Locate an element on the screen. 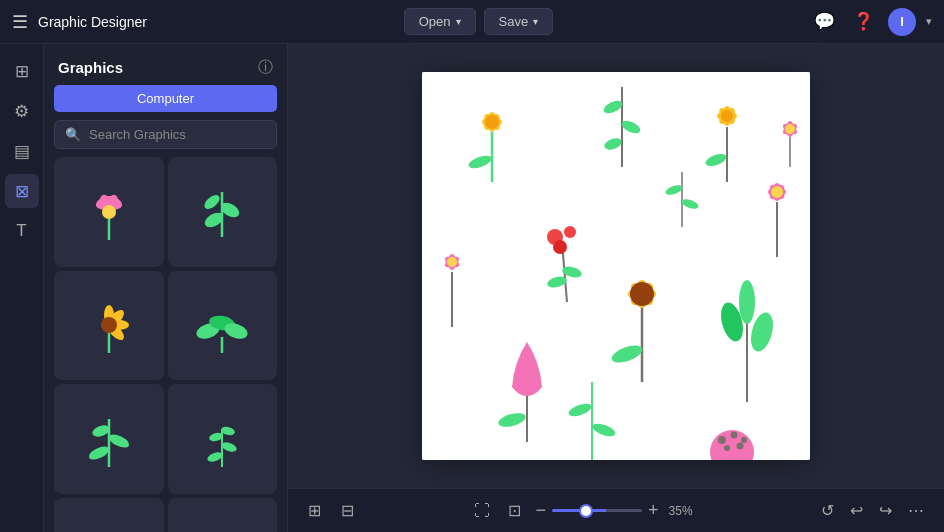  app-title: Graphic Designer is located at coordinates (92, 22).